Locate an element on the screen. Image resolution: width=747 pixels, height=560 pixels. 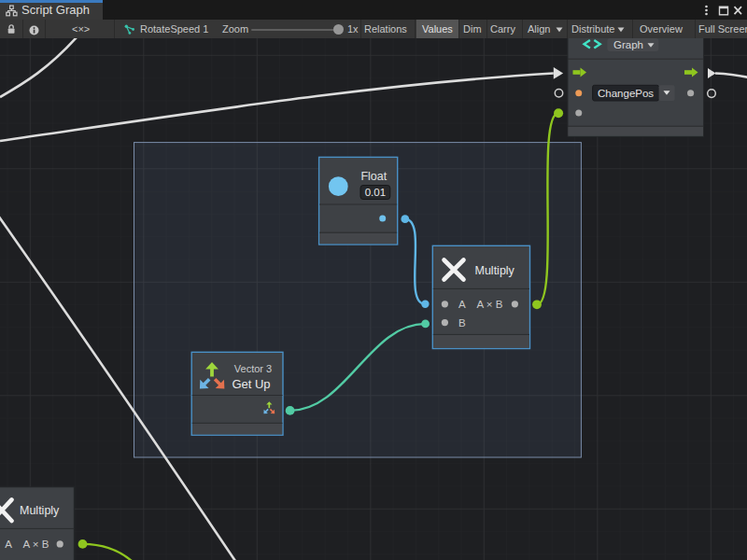
svg-text: 0.01 is located at coordinates (375, 192).